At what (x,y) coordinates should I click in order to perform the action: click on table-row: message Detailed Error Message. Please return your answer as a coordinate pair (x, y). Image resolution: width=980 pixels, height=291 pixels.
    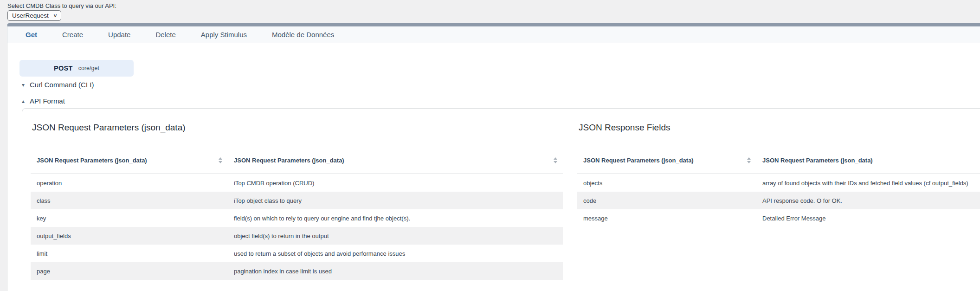
    Looking at the image, I should click on (779, 218).